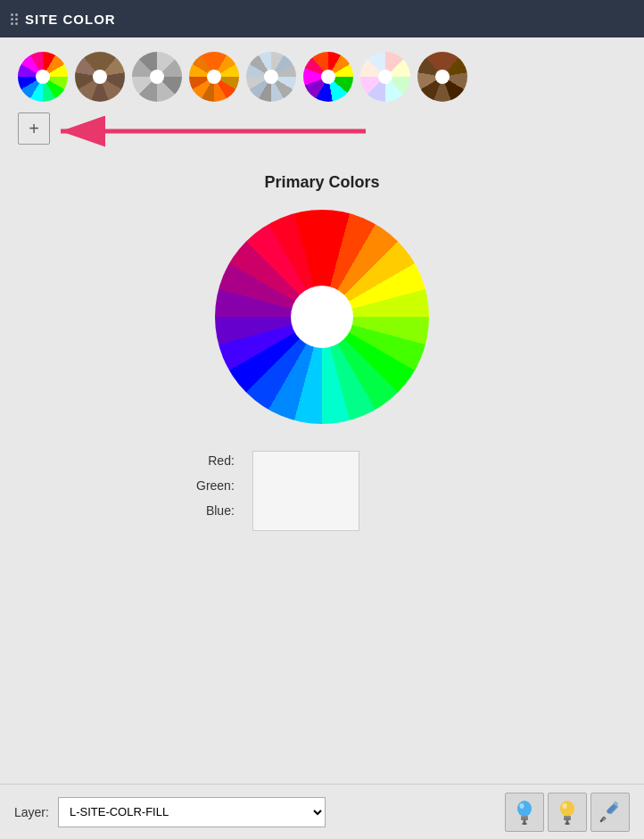 Image resolution: width=644 pixels, height=839 pixels. Describe the element at coordinates (610, 812) in the screenshot. I see `eyedropper-icon` at that location.